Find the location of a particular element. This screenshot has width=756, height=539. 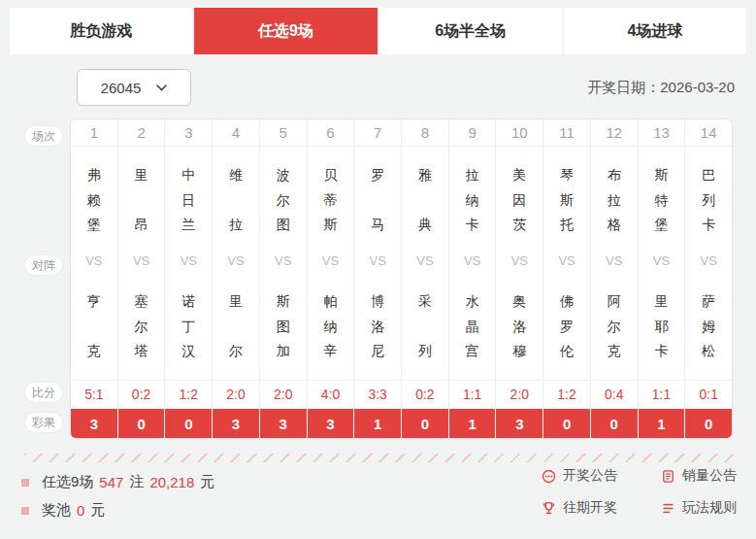

tab-win-loss-game: 胜负游戏 is located at coordinates (101, 31).